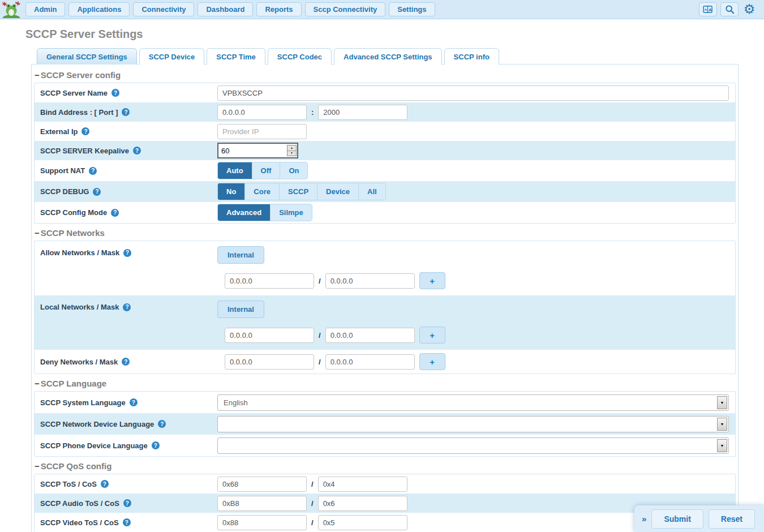 This screenshot has height=532, width=764. I want to click on number-spinner: ▲ ▼, so click(292, 151).